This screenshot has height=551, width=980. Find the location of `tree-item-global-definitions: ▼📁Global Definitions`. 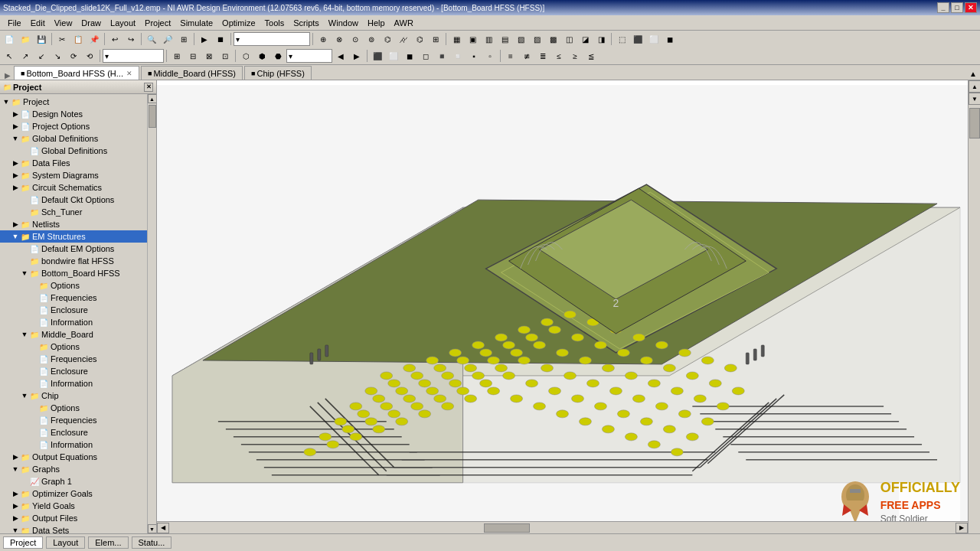

tree-item-global-definitions: ▼📁Global Definitions is located at coordinates (74, 139).